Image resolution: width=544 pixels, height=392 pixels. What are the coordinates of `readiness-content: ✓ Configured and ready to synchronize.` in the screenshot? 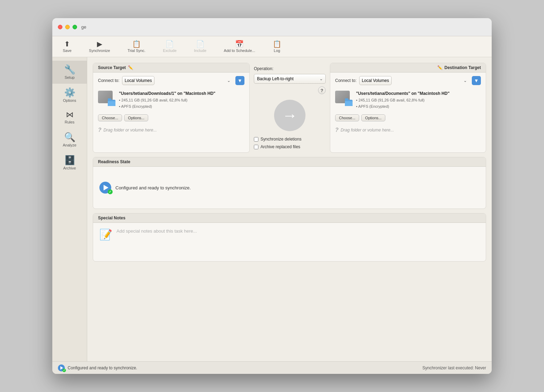 It's located at (289, 188).